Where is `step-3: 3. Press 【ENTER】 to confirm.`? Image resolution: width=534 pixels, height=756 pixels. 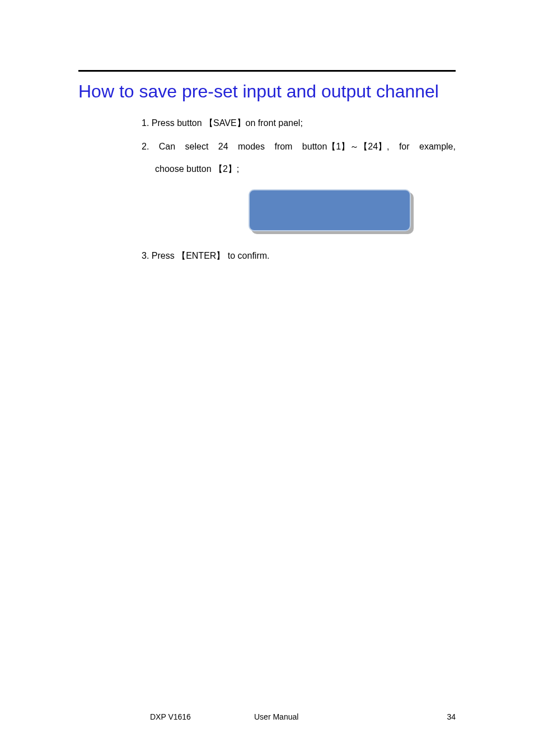
step-3: 3. Press 【ENTER】 to confirm. is located at coordinates (299, 256).